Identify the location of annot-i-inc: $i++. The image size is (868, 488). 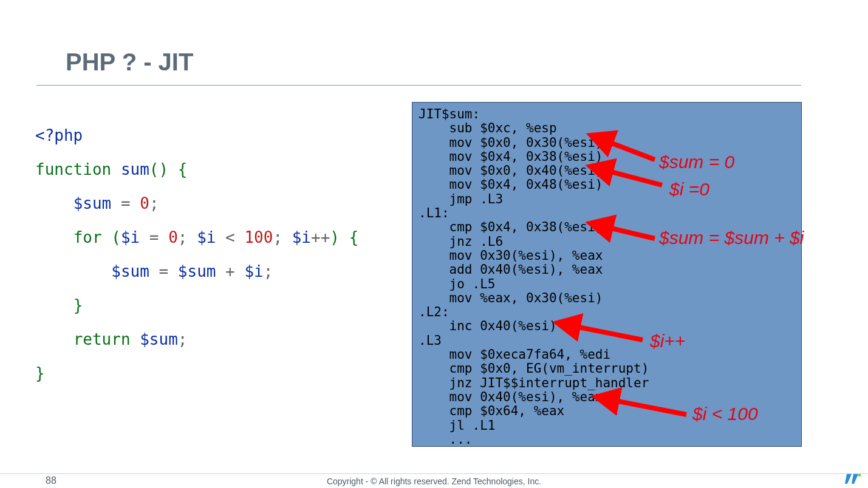
(668, 341).